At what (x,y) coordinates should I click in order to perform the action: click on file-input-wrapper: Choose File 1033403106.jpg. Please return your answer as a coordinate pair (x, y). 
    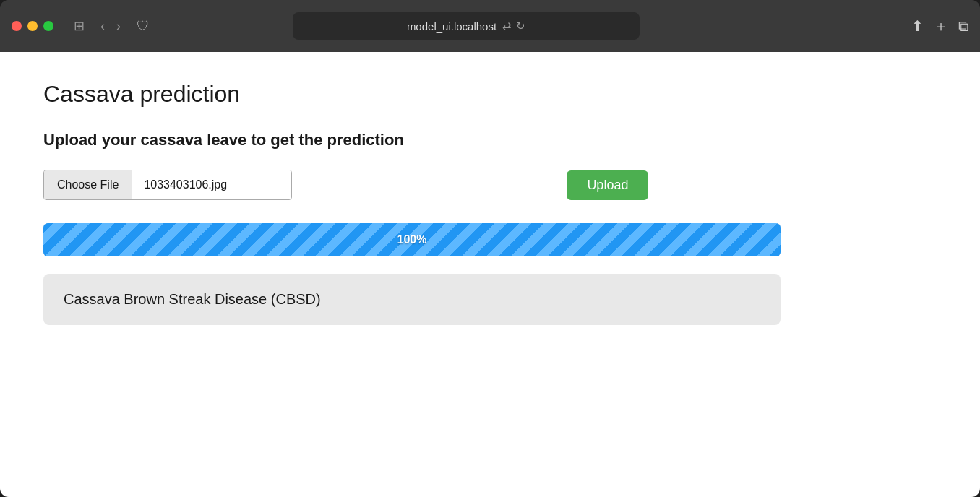
    Looking at the image, I should click on (168, 185).